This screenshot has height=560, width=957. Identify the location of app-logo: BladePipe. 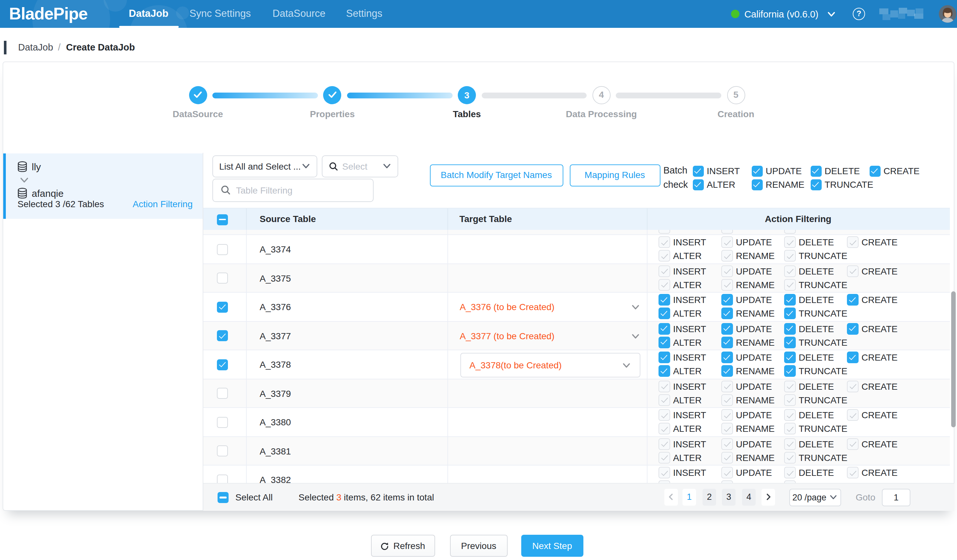
(48, 14).